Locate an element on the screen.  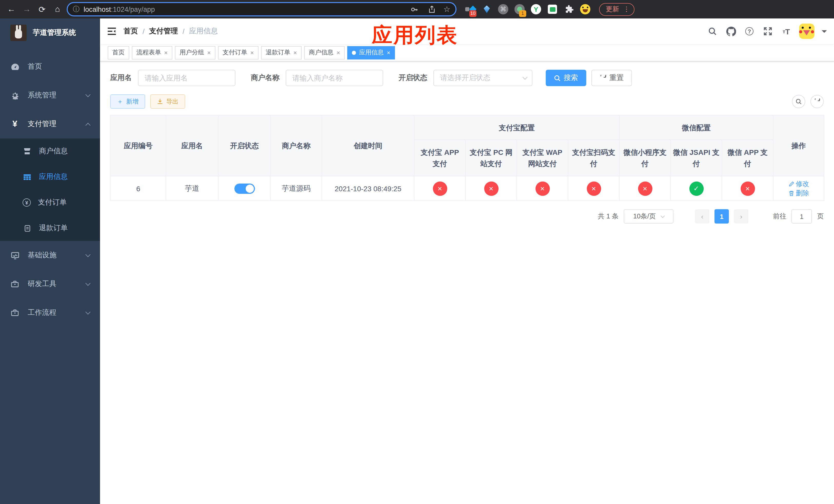
help-icon: ? is located at coordinates (749, 31).